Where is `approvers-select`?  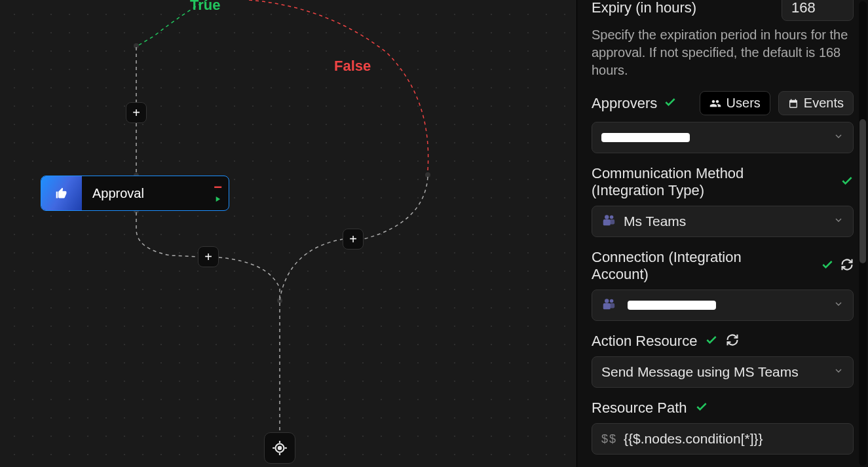
approvers-select is located at coordinates (723, 138).